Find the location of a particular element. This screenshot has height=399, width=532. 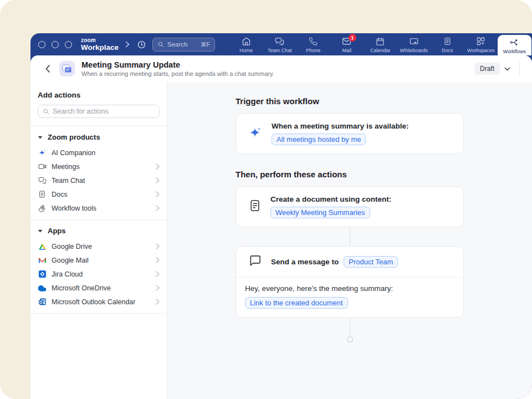

calendar-icon is located at coordinates (380, 42).